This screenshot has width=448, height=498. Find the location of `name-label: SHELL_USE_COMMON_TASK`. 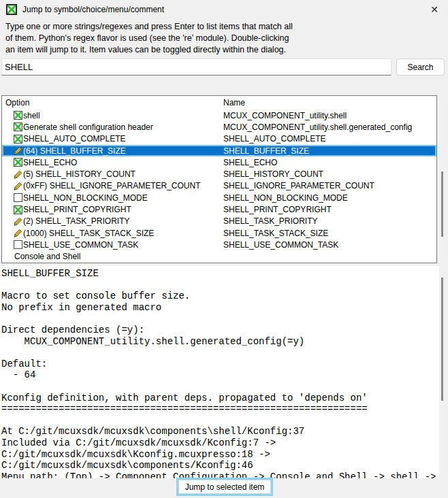

name-label: SHELL_USE_COMMON_TASK is located at coordinates (329, 245).